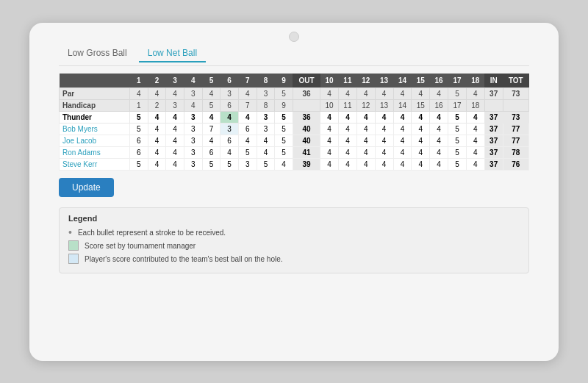 This screenshot has width=588, height=383. Describe the element at coordinates (516, 129) in the screenshot. I see `bob-tot: 77` at that location.